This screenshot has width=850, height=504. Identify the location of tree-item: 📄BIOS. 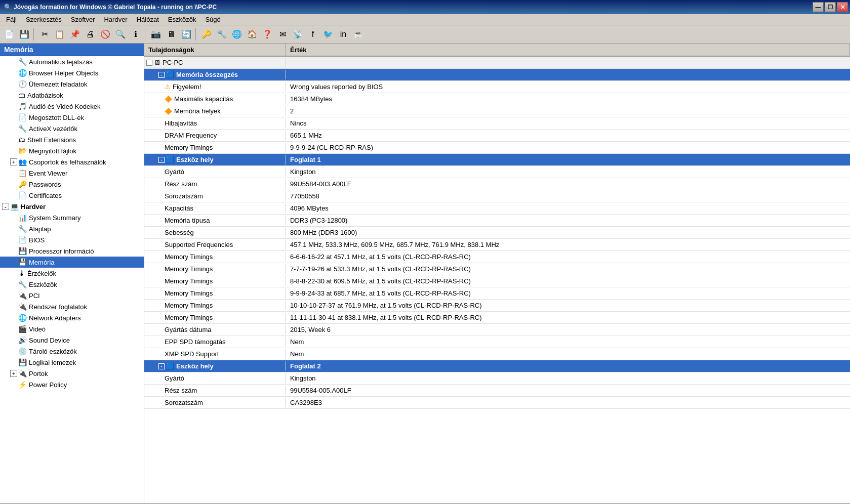
(72, 240).